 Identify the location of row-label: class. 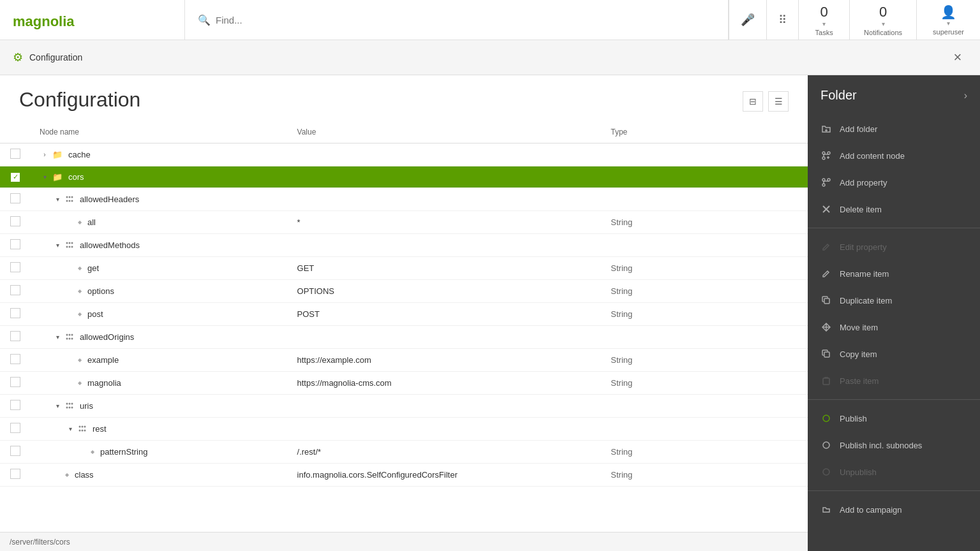
(84, 474).